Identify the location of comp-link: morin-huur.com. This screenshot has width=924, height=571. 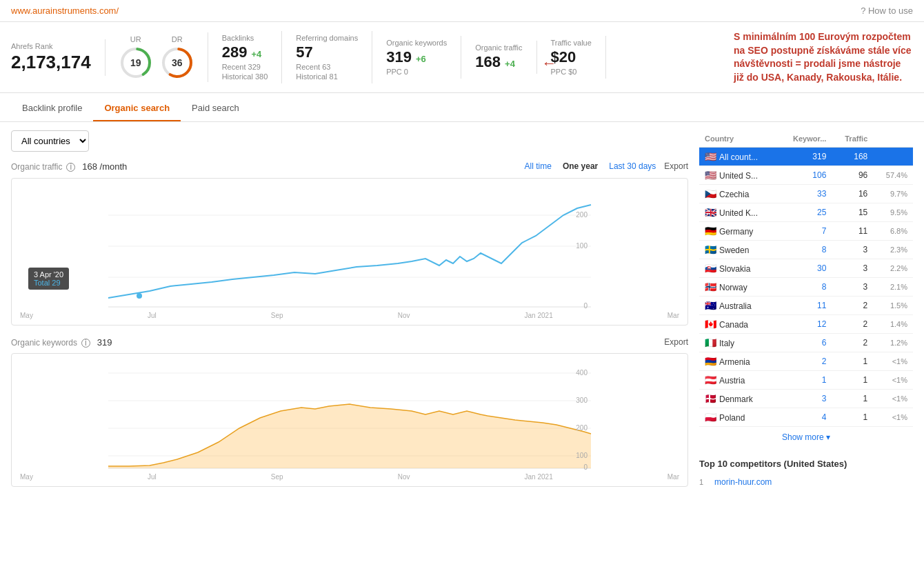
(743, 482).